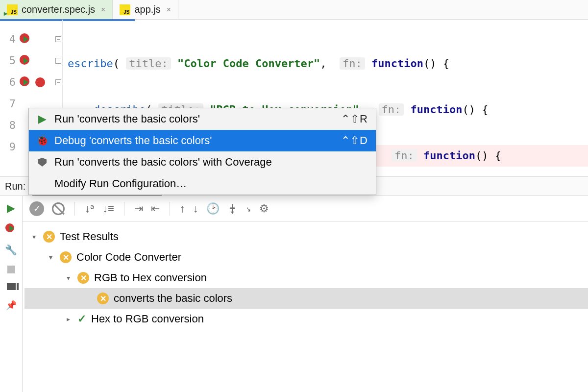 This screenshot has height=392, width=588. I want to click on wrench-icon: 🔧, so click(11, 250).